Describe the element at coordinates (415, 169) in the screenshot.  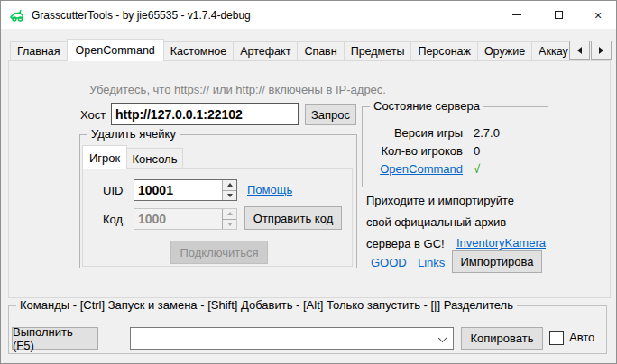
I see `opencommand-status-link: OpenCommand` at that location.